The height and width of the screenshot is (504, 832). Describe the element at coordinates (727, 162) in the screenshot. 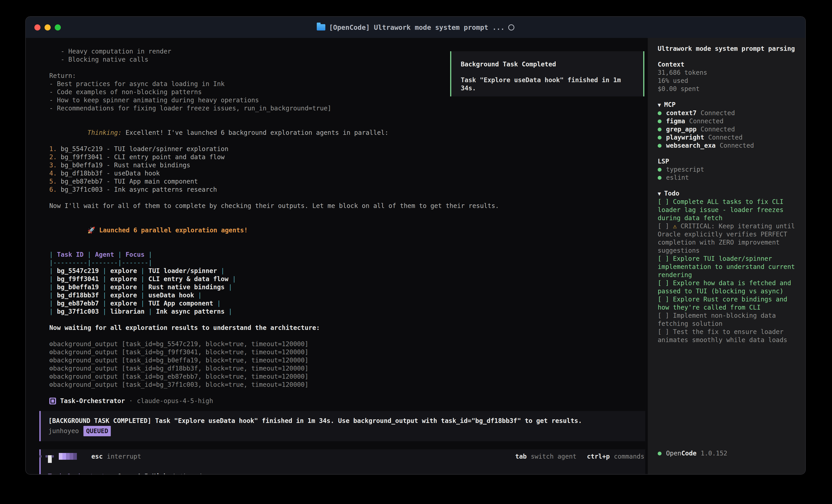

I see `lsp-heading: LSP` at that location.